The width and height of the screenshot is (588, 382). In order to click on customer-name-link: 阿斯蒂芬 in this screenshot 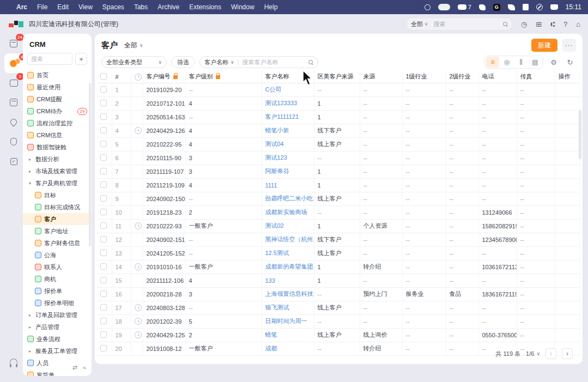, I will do `click(277, 171)`.